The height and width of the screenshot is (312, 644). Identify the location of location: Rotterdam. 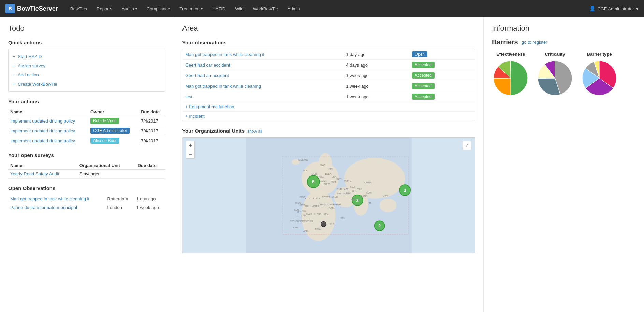
(120, 199).